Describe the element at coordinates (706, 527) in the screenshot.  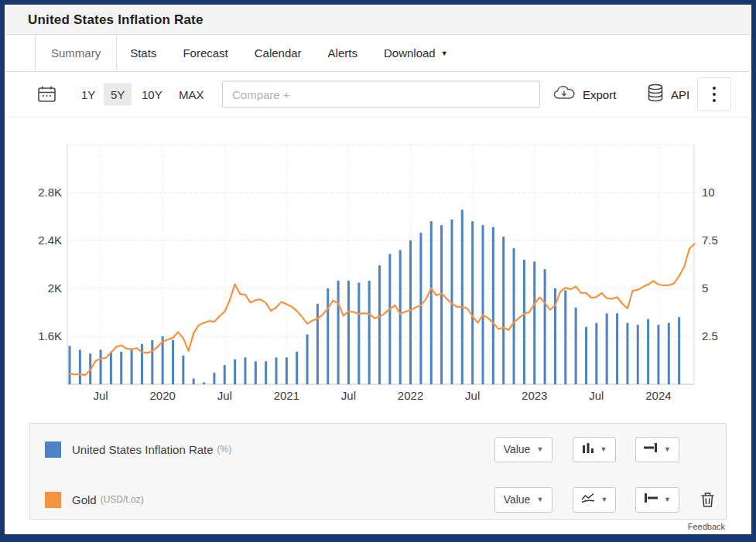
I see `feedback-link: Feedback` at that location.